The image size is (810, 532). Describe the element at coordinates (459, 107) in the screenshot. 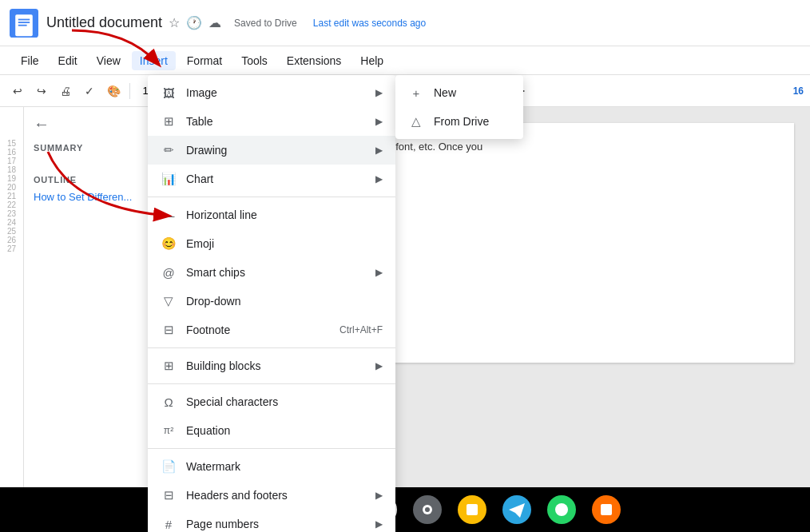

I see `drawing-submenu: + New △ From Drive` at that location.